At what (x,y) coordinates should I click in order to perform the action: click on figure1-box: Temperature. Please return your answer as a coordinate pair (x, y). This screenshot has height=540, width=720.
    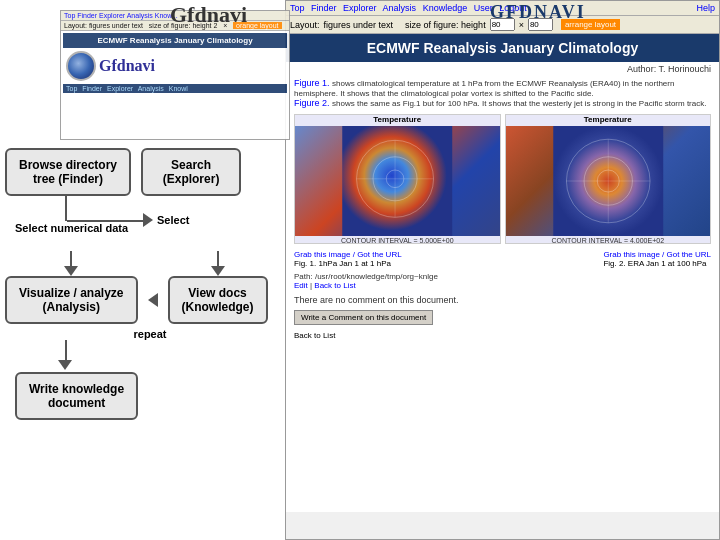
    Looking at the image, I should click on (398, 179).